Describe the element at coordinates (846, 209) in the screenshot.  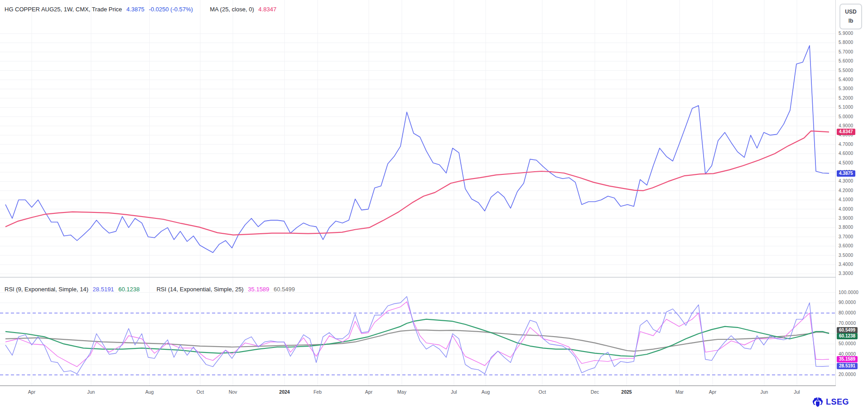
I see `price-tick-label: 4.0000` at that location.